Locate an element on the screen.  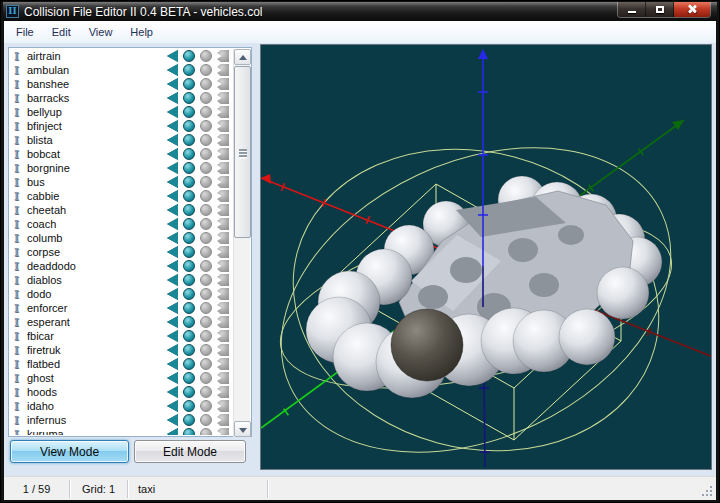
list-item-infernus: I infernus is located at coordinates (122, 420).